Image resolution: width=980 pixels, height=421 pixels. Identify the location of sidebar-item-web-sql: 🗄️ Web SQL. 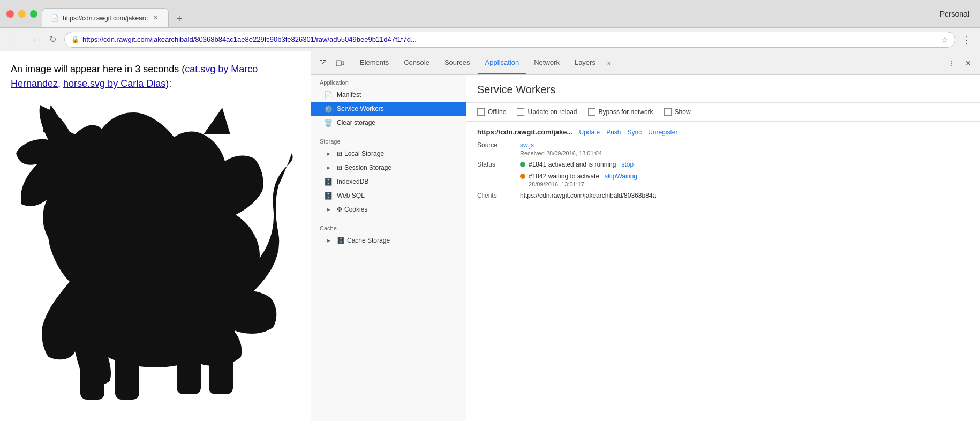
(389, 196).